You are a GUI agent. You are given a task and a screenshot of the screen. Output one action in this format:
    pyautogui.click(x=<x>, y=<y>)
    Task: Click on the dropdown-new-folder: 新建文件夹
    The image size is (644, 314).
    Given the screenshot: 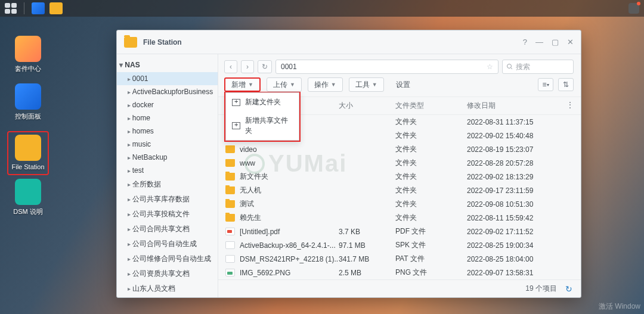 What is the action you would take?
    pyautogui.click(x=262, y=102)
    